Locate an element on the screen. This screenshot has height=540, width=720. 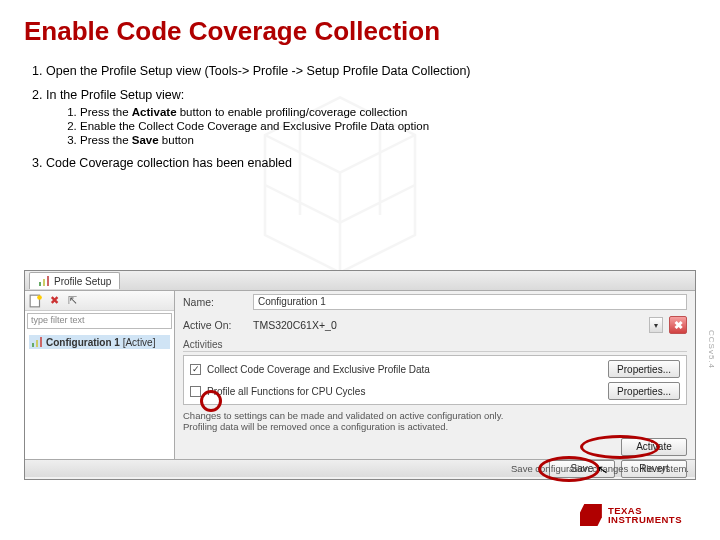
collapse-icon: ⇱ is located at coordinates (72, 301).